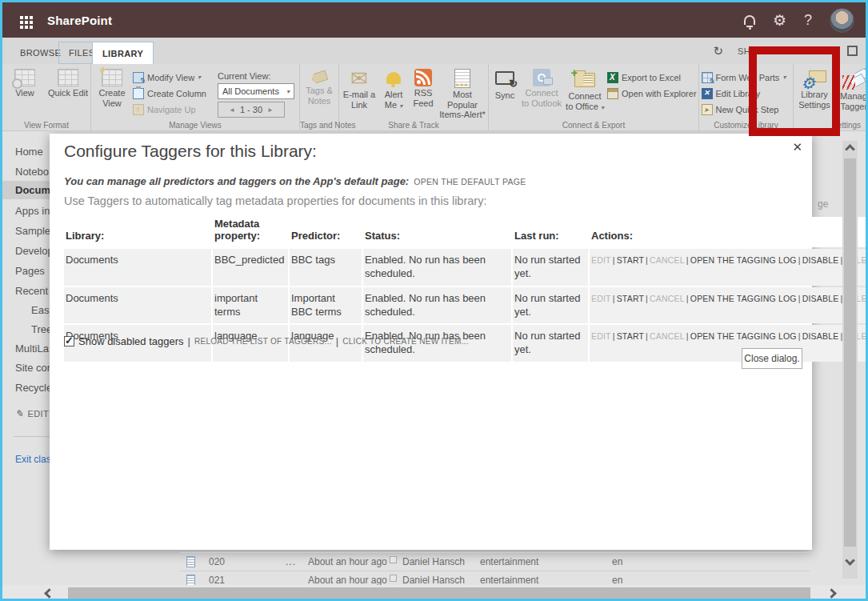 The height and width of the screenshot is (601, 868). What do you see at coordinates (594, 98) in the screenshot?
I see `group-connect-export: Sync O Connect to Outlook + Connect to O…` at bounding box center [594, 98].